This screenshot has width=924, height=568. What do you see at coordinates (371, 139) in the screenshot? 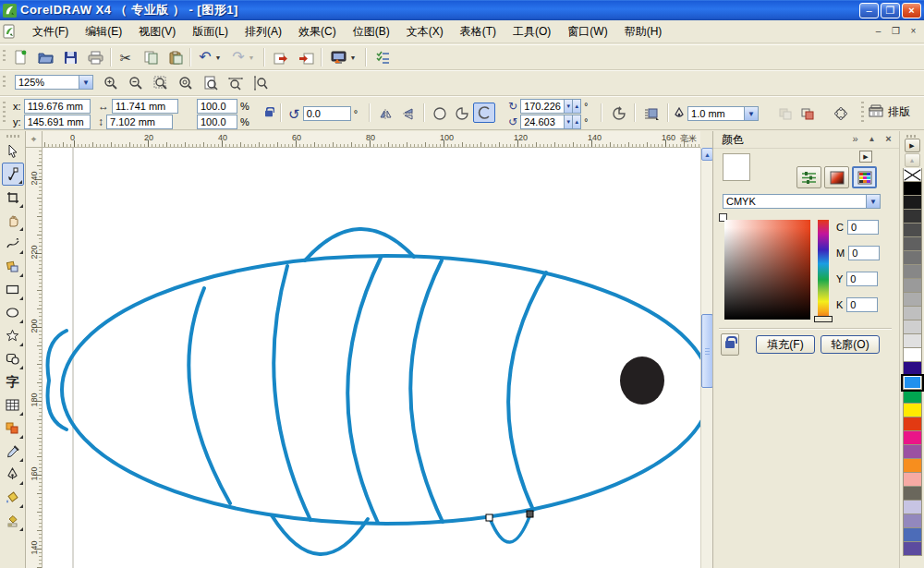
I see `horizontal-ruler: 毫米 020406080100120140160` at bounding box center [371, 139].